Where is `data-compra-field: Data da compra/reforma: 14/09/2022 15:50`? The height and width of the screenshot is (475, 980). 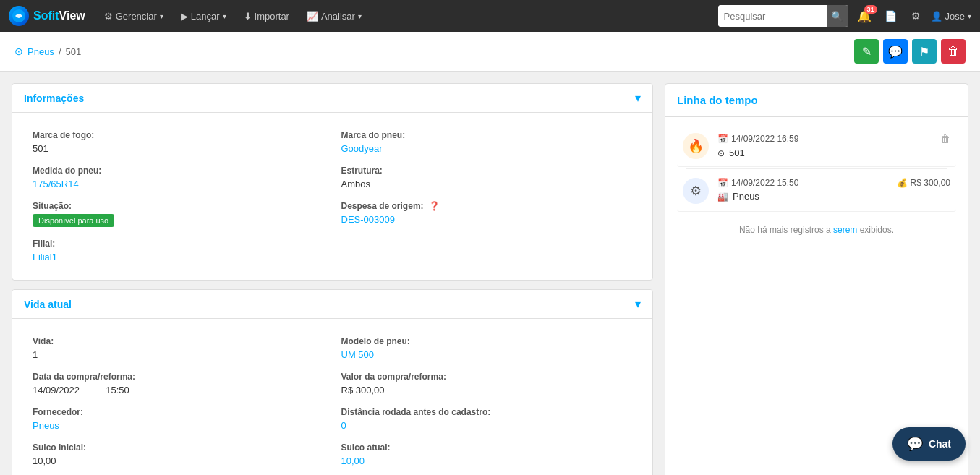 data-compra-field: Data da compra/reforma: 14/09/2022 15:50 is located at coordinates (178, 383).